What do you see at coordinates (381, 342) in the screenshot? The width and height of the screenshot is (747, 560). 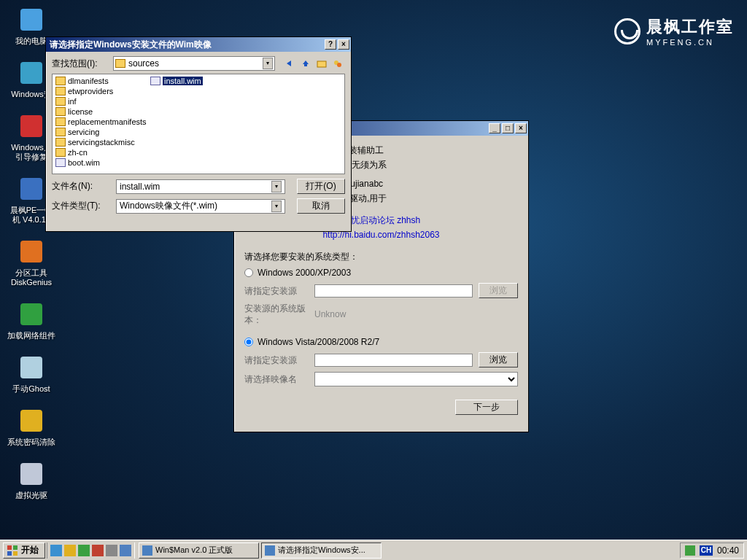 I see `option-vista: Windows Vista/2008/2008 R2/7` at bounding box center [381, 342].